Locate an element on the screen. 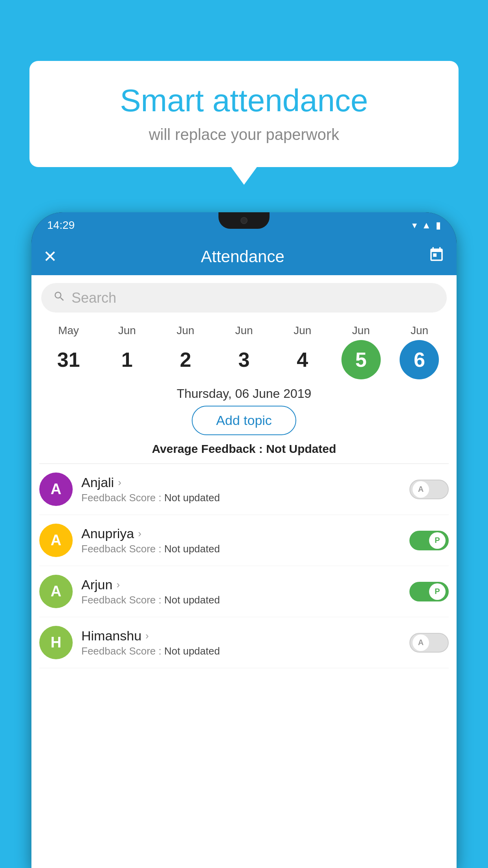 The width and height of the screenshot is (488, 868). calendar-day: Jun1 is located at coordinates (127, 352).